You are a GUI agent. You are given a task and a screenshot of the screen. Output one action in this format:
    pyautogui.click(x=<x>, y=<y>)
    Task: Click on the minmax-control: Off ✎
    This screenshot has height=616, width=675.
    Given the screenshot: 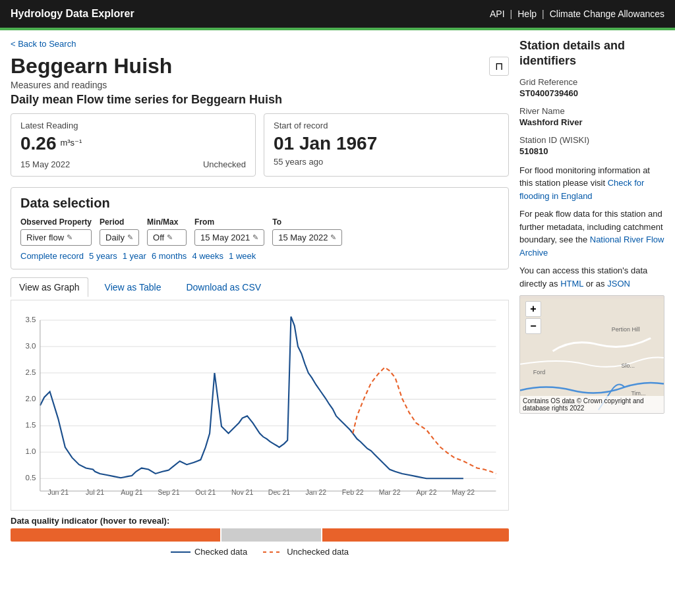 What is the action you would take?
    pyautogui.click(x=167, y=237)
    